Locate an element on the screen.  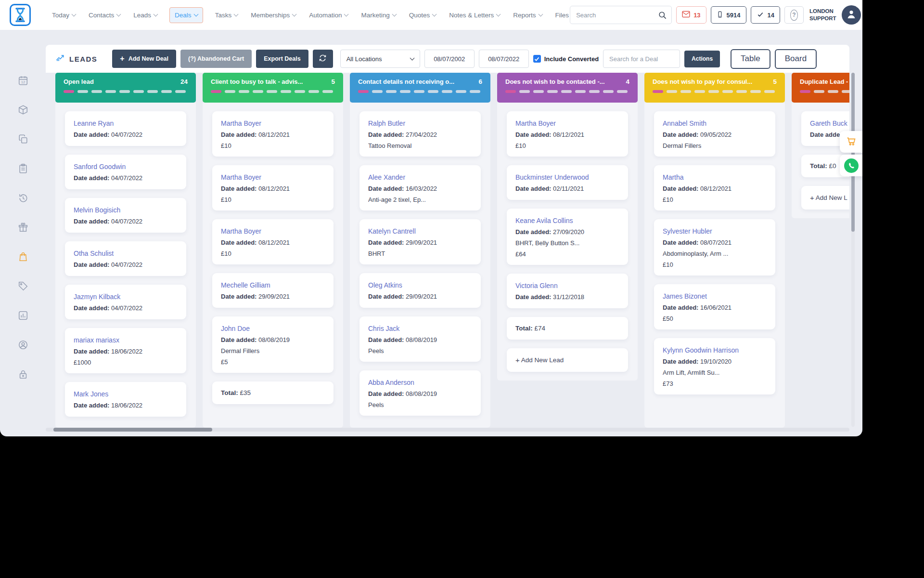
board-view-button: Board is located at coordinates (796, 59).